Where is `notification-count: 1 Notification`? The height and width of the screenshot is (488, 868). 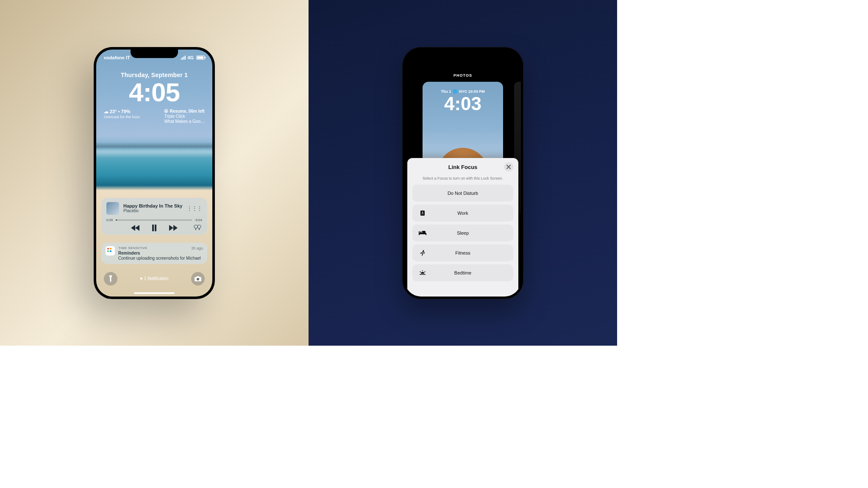 notification-count: 1 Notification is located at coordinates (154, 279).